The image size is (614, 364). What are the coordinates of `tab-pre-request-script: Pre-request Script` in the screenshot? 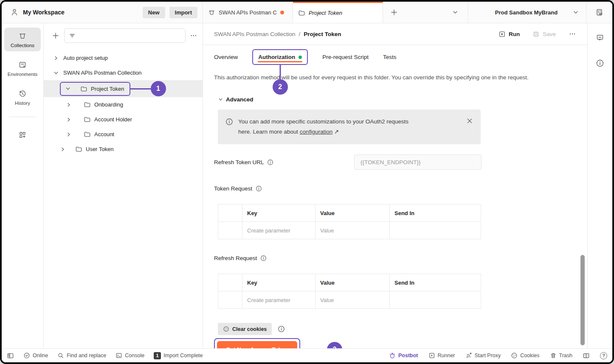 It's located at (346, 57).